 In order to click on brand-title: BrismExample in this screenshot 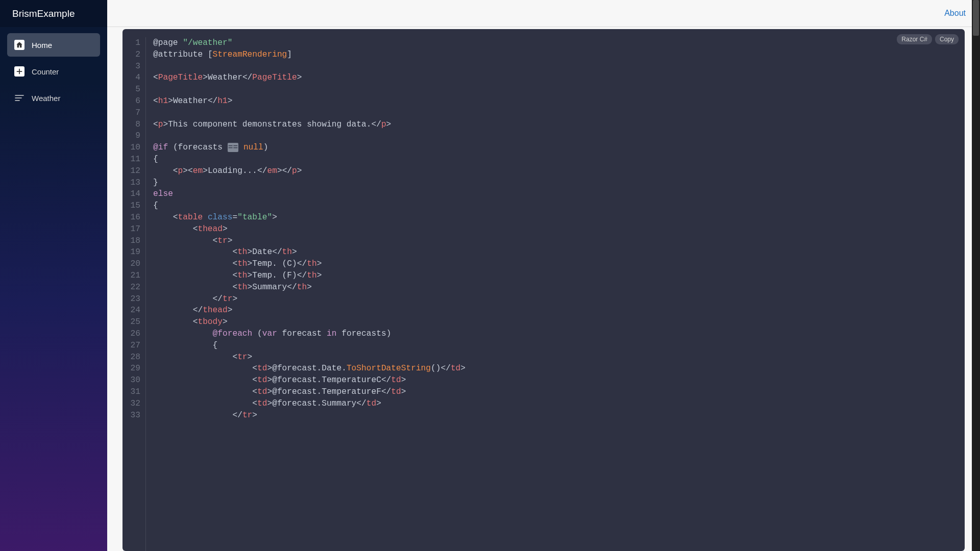, I will do `click(54, 13)`.